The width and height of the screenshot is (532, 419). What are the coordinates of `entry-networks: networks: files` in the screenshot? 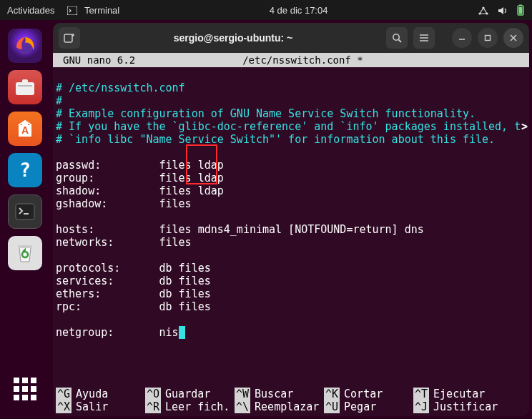 It's located at (124, 242).